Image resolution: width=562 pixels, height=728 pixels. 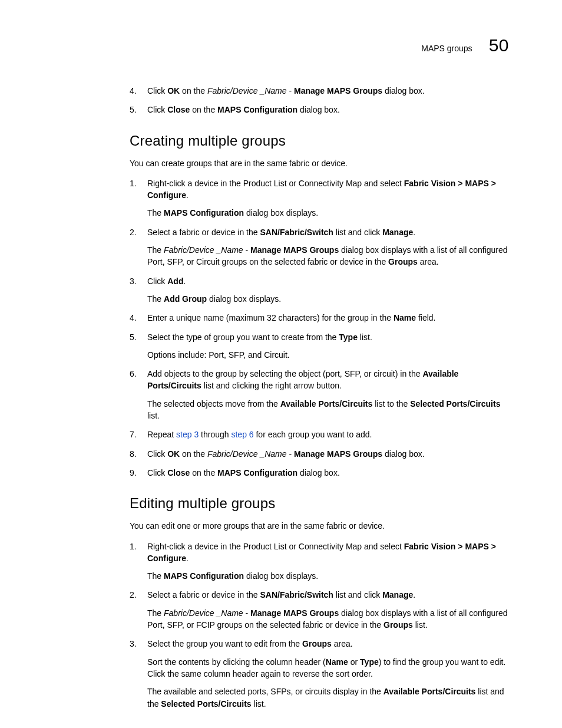 What do you see at coordinates (133, 454) in the screenshot?
I see `step-number: 8.` at bounding box center [133, 454].